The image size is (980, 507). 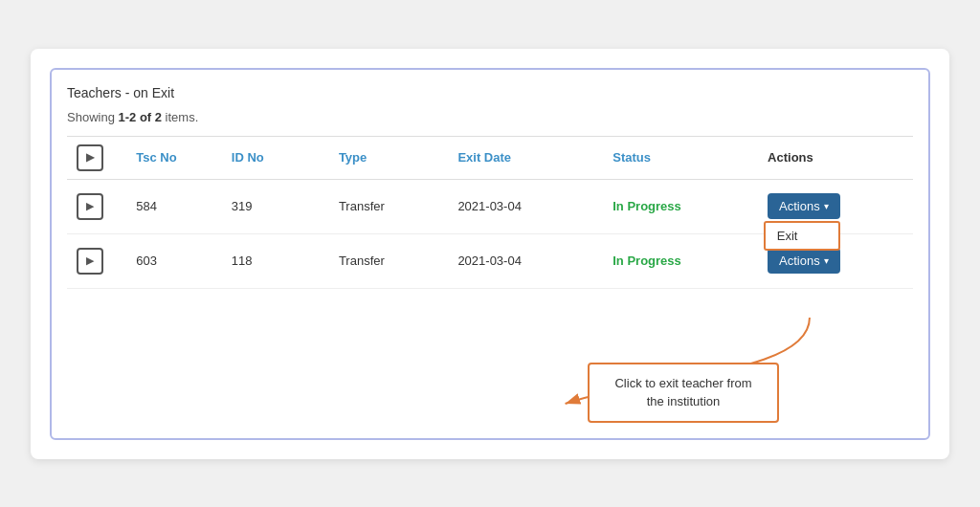 I want to click on row2-play-icon, so click(x=90, y=261).